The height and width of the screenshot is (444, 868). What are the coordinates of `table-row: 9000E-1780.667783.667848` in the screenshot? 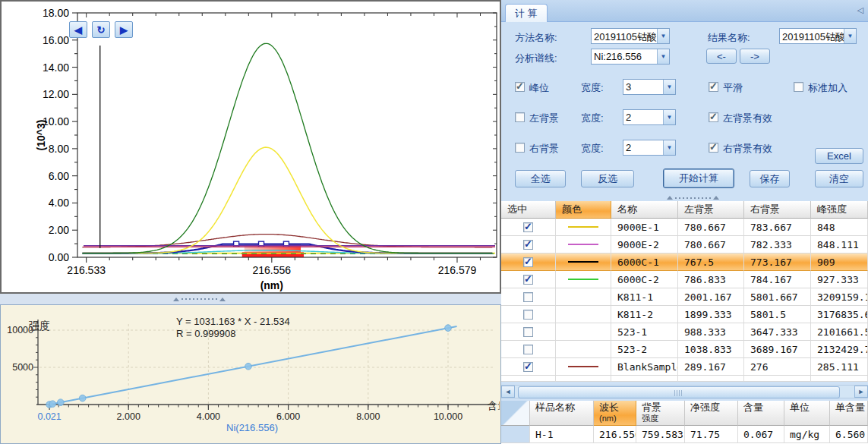 It's located at (685, 228).